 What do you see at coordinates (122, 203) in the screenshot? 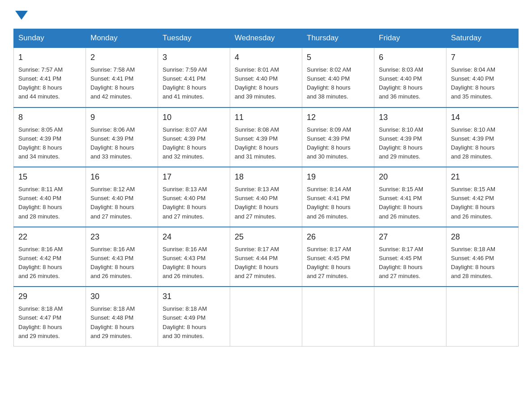
I see `day-info: Sunrise: 8:12 AMSunset: 4:40 PMDaylight:…` at bounding box center [122, 203].